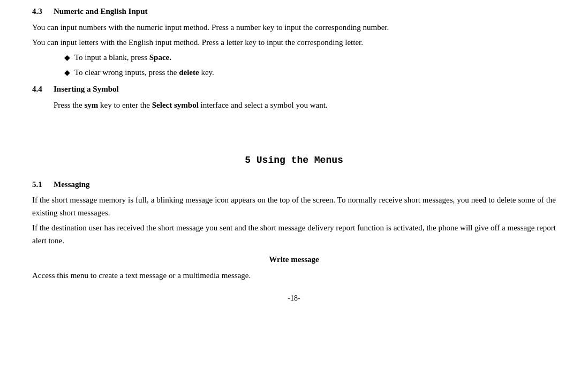  What do you see at coordinates (294, 89) in the screenshot?
I see `section-44-heading: 4.4 Inserting a Symbol` at bounding box center [294, 89].